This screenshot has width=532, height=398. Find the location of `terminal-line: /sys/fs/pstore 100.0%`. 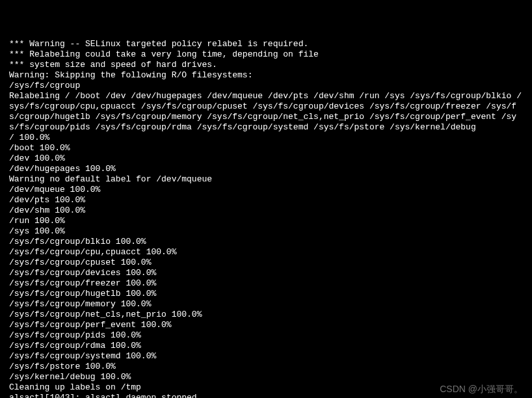

terminal-line: /sys/fs/pstore 100.0% is located at coordinates (266, 367).